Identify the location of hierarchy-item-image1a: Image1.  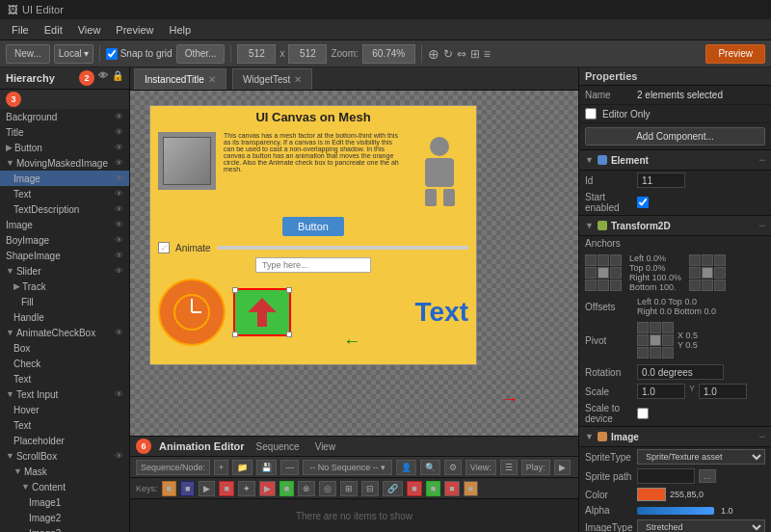
(65, 502).